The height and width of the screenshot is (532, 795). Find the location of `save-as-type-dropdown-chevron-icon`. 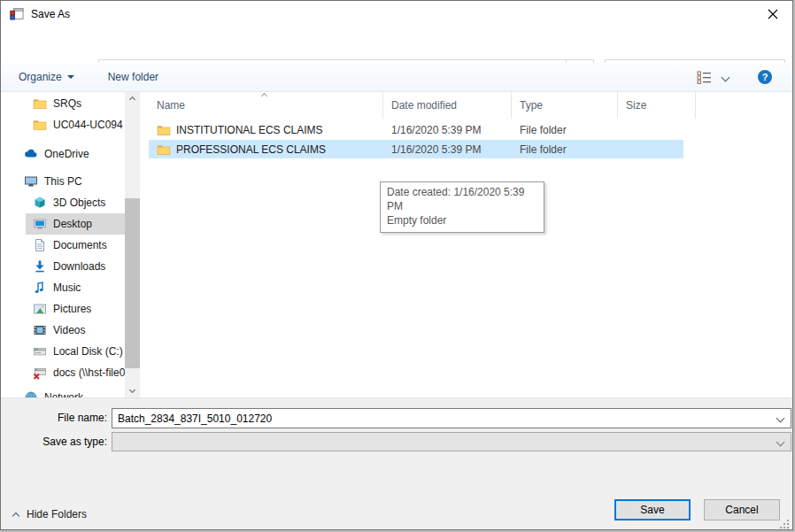

save-as-type-dropdown-chevron-icon is located at coordinates (780, 442).